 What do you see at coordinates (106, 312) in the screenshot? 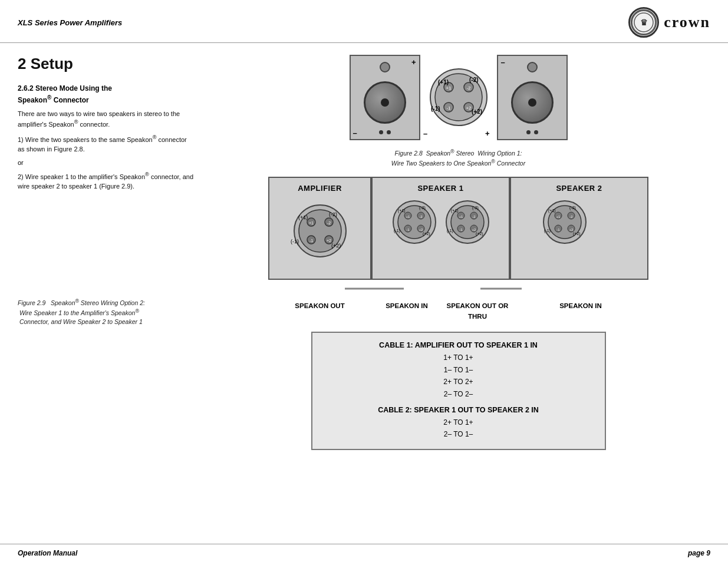
I see `figure-2-9-caption: Figure 2.9 Speakon® Stereo Wiring Option…` at bounding box center [106, 312].